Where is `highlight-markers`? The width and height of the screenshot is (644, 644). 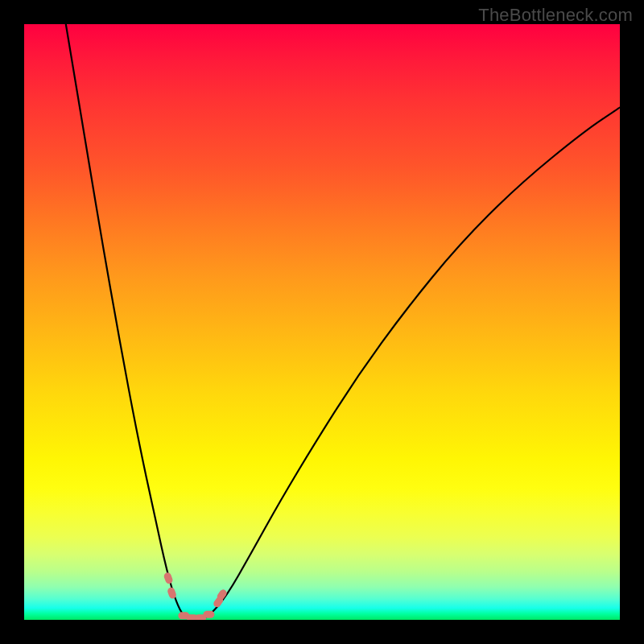 highlight-markers is located at coordinates (195, 596).